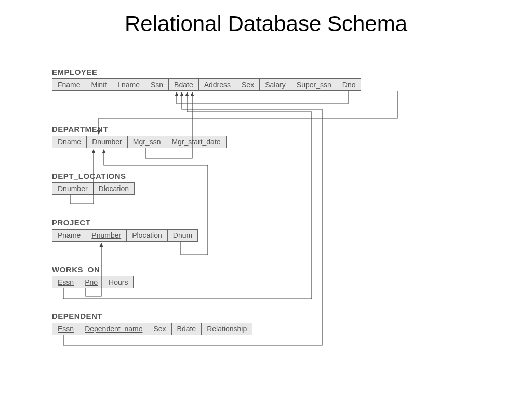 The width and height of the screenshot is (532, 399). What do you see at coordinates (266, 24) in the screenshot?
I see `page-title: Relational Database Schema` at bounding box center [266, 24].